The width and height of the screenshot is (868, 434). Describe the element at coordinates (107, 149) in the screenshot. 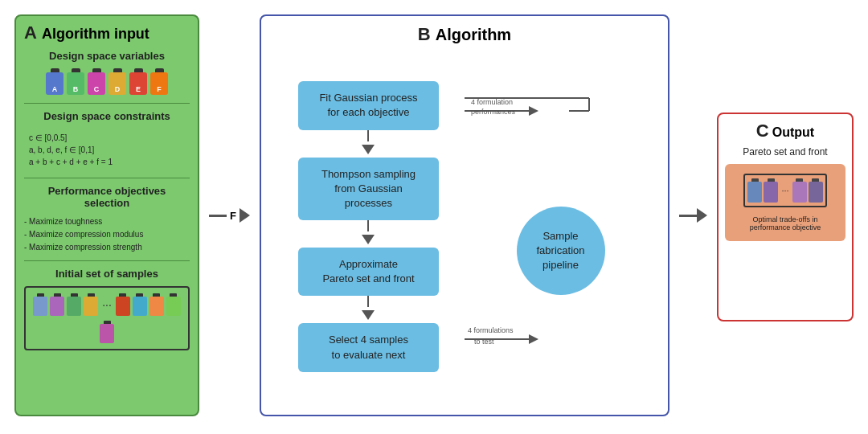

I see `constraint2: a, b, d, e, f ∈ [0,1]` at that location.